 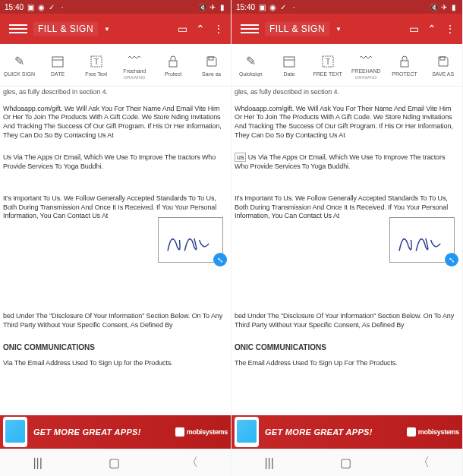 What do you see at coordinates (20, 65) in the screenshot?
I see `quick-sign-button: ✎ QUICK SIGN` at bounding box center [20, 65].